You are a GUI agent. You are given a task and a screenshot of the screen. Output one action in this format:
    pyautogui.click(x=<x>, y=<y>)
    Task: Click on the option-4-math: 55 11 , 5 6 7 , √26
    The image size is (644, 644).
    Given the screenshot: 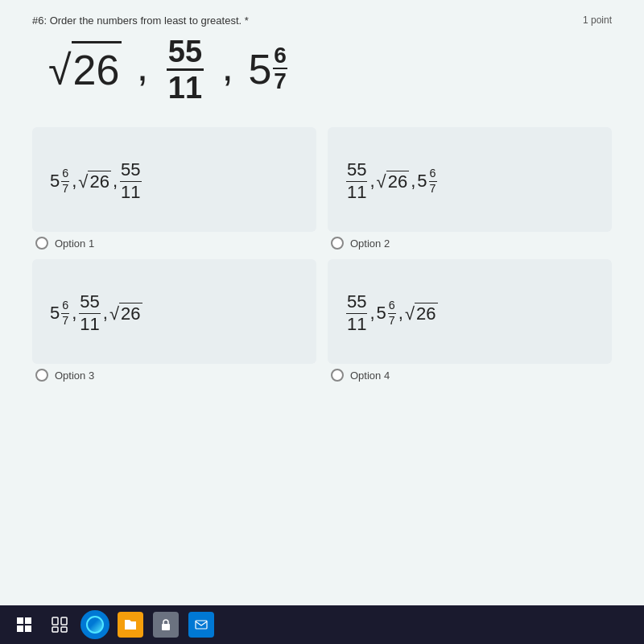 What is the action you would take?
    pyautogui.click(x=391, y=312)
    